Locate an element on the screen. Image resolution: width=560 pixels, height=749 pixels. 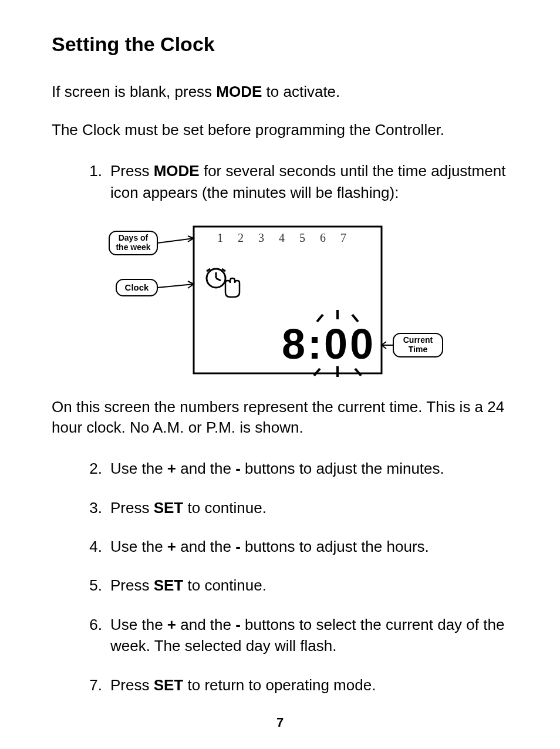
step-7: 7. Press SET to return to operating mode… is located at coordinates (294, 685).